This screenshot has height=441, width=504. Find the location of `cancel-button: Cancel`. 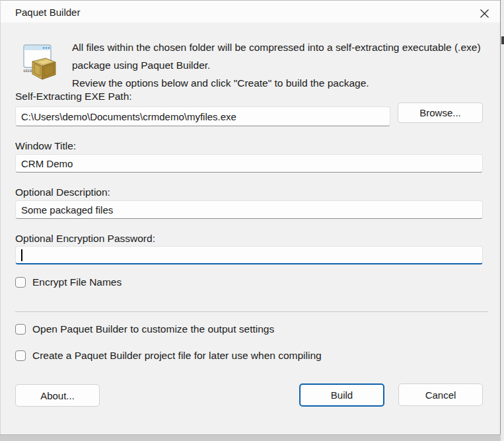

cancel-button: Cancel is located at coordinates (441, 395).